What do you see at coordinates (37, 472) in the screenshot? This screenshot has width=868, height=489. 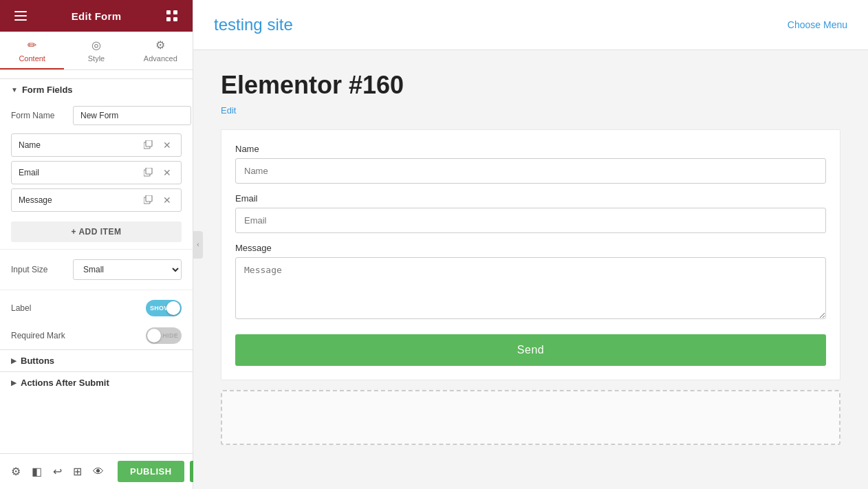 I see `layers-icon-button: ◧` at bounding box center [37, 472].